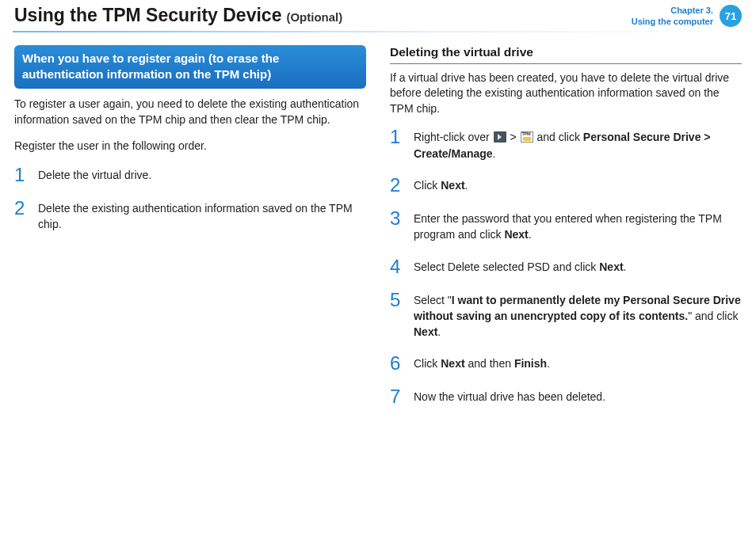 Image resolution: width=756 pixels, height=536 pixels. I want to click on callout-box: When you have to register again (to eras…, so click(190, 67).